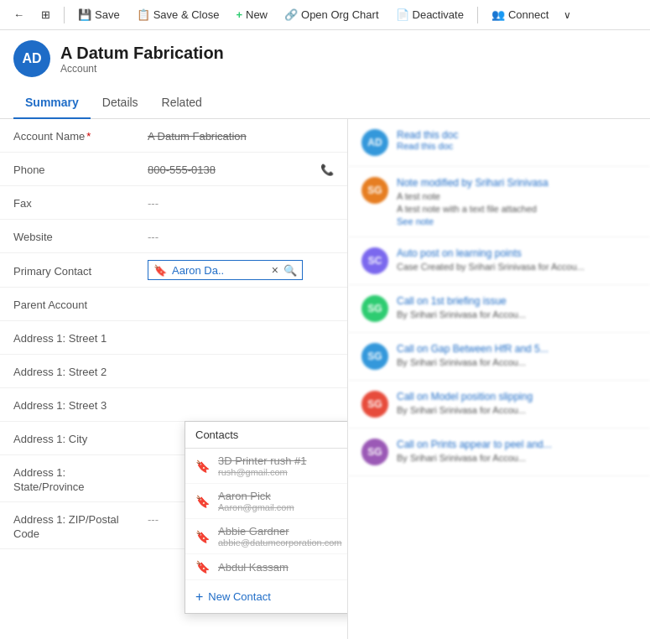  Describe the element at coordinates (375, 452) in the screenshot. I see `activity-avatar-6: SG` at that location.